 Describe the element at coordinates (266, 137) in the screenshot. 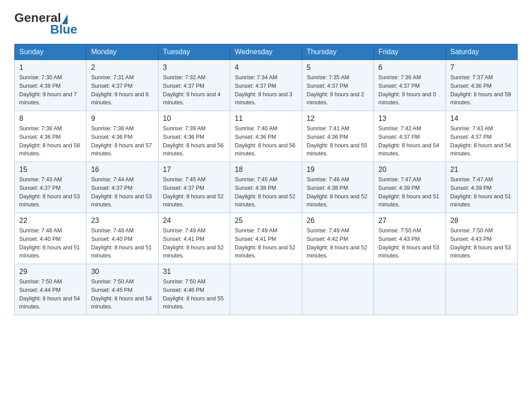

I see `day-cell: 11 Sunrise: 7:40 AM Sunset: 4:36 PM Dayl…` at that location.